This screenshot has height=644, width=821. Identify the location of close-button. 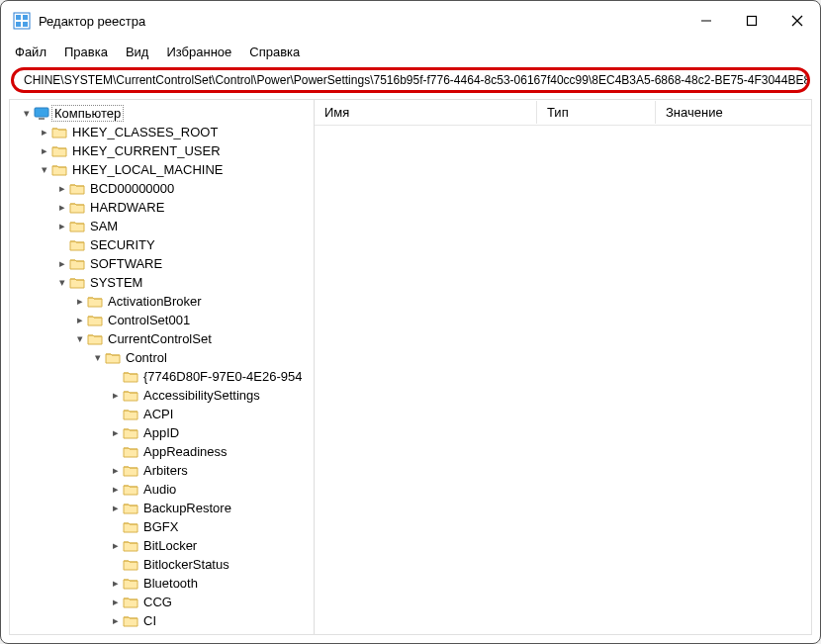
(797, 21).